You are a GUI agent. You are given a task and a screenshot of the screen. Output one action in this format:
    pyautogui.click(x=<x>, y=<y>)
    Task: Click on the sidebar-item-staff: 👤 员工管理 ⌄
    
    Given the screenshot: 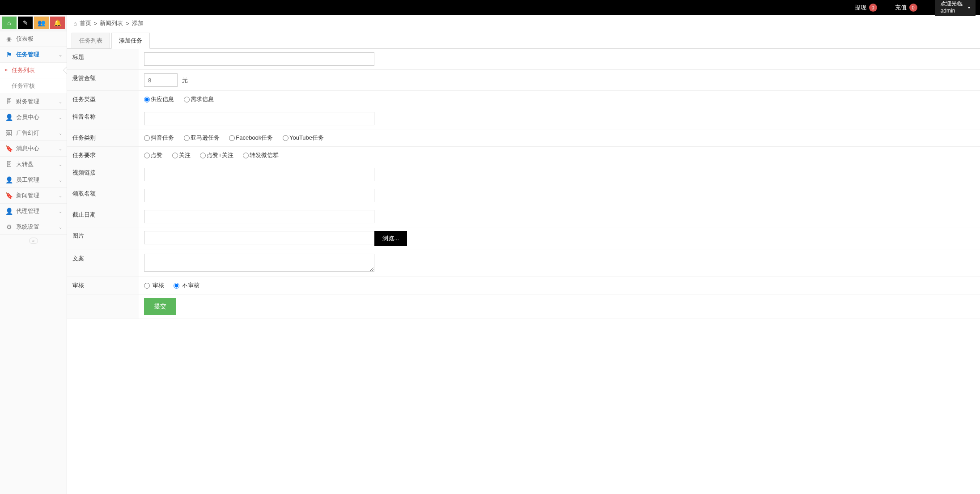 What is the action you would take?
    pyautogui.click(x=33, y=180)
    